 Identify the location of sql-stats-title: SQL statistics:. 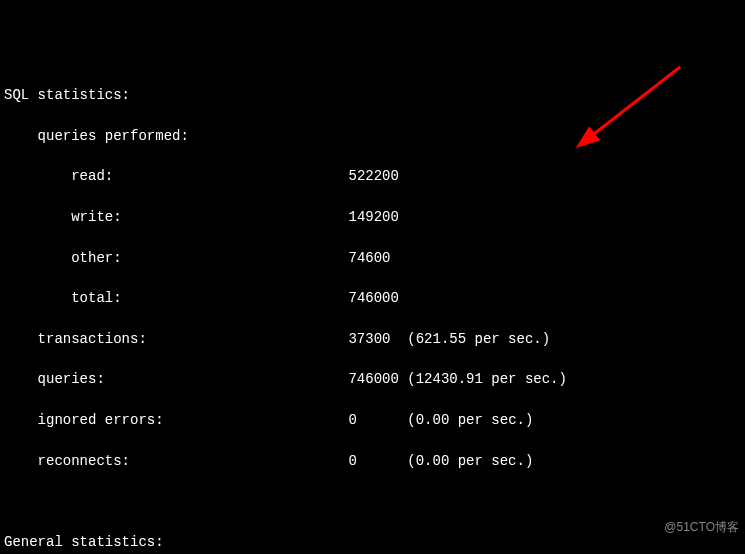
(374, 95).